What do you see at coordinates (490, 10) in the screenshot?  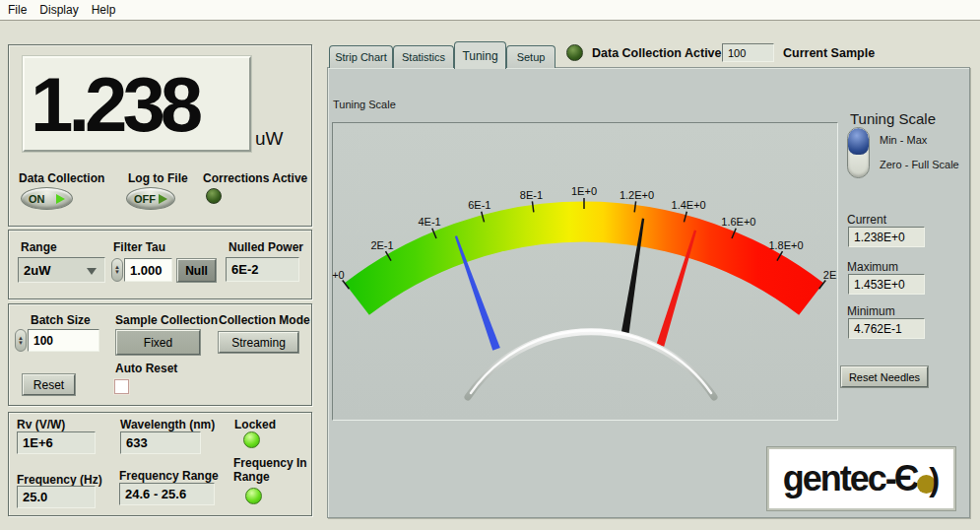 I see `menu-bar: File Display Help` at bounding box center [490, 10].